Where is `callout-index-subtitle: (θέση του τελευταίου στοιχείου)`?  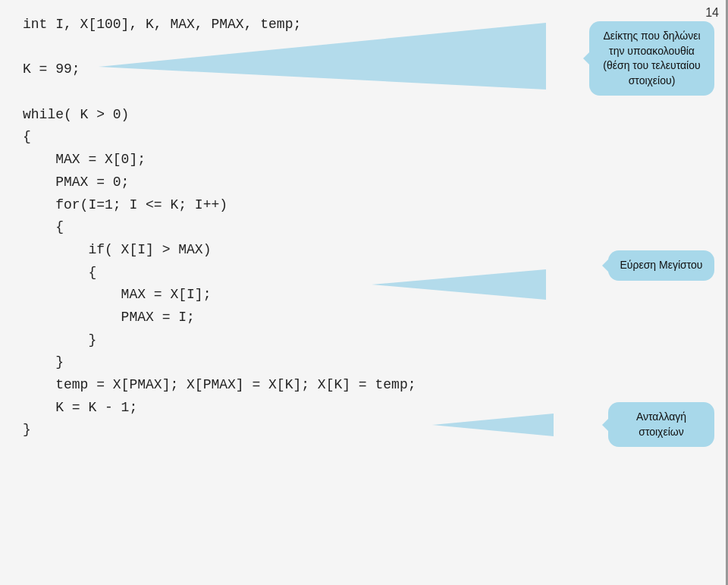 callout-index-subtitle: (θέση του τελευταίου στοιχείου) is located at coordinates (651, 73).